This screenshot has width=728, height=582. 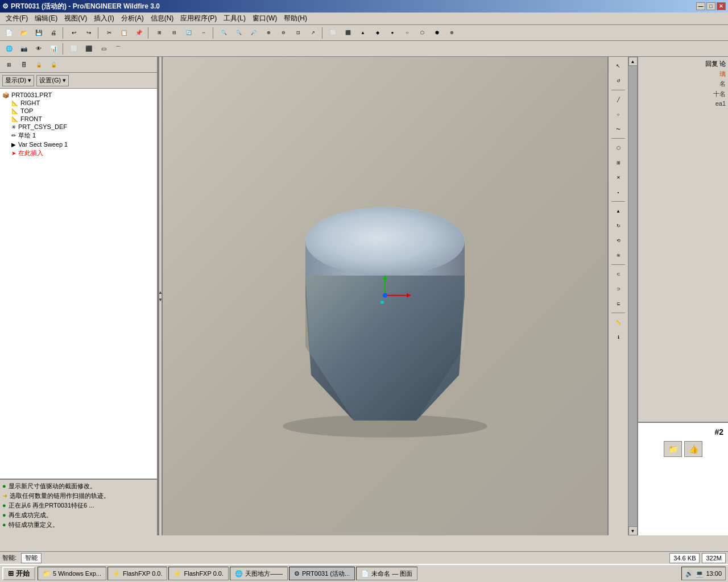 I want to click on show-dropdown: 显示(D) ▾, so click(x=18, y=81).